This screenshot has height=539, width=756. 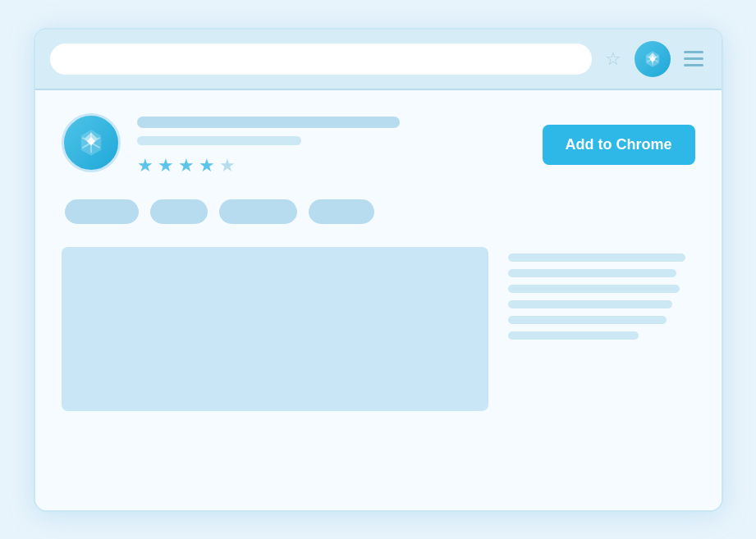 I want to click on star-1: ★, so click(x=145, y=166).